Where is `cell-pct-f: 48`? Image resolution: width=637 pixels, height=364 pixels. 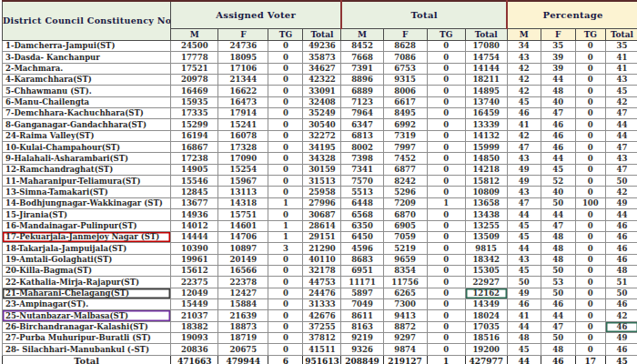 cell-pct-f: 48 is located at coordinates (558, 248).